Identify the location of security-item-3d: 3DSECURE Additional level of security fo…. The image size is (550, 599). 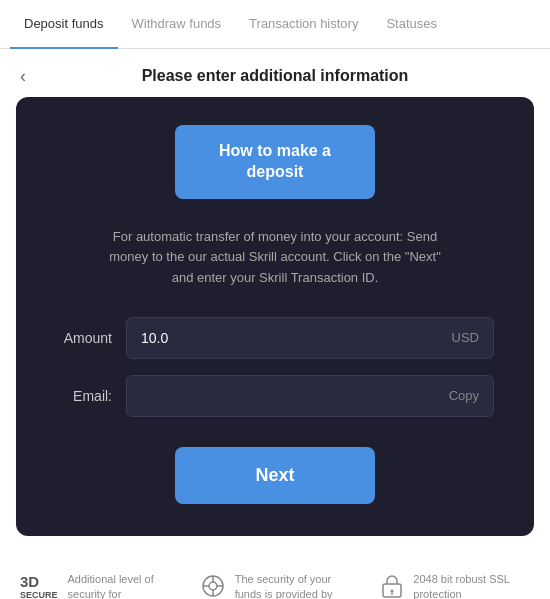
(94, 586).